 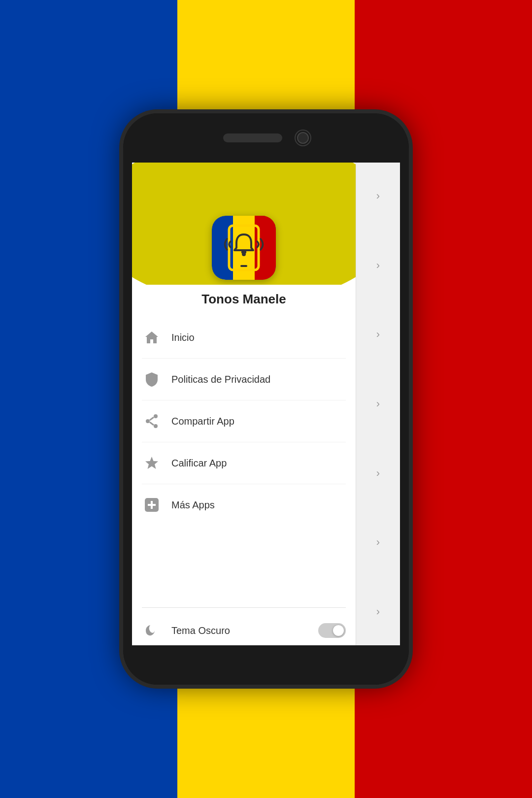 I want to click on inicio-label: Inicio, so click(x=259, y=338).